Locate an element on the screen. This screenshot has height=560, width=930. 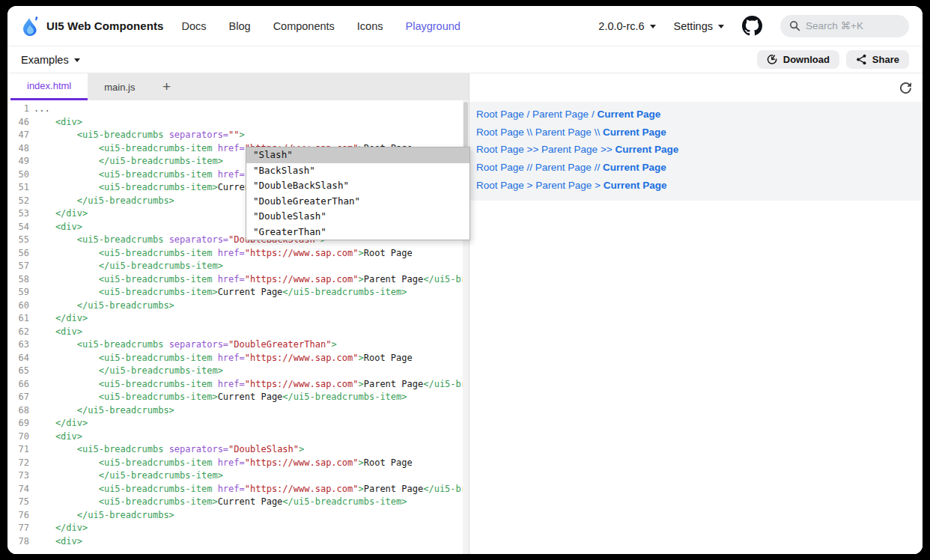
nav-link-icons: Icons is located at coordinates (370, 26).